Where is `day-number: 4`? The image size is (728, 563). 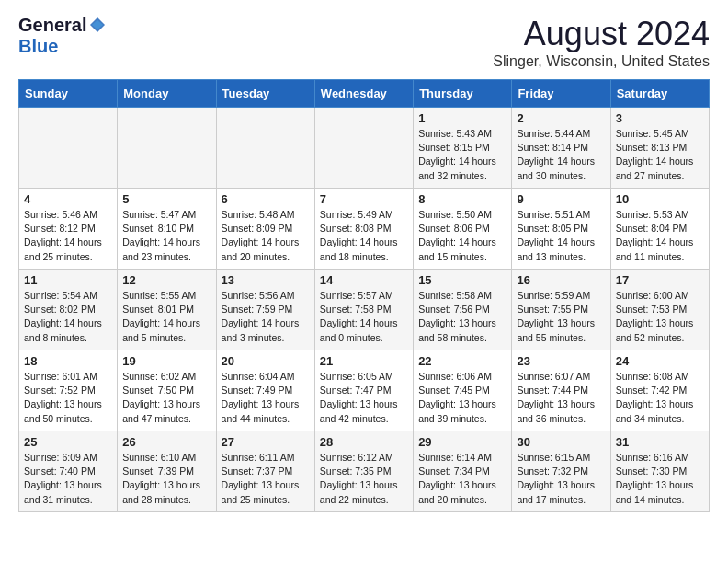 day-number: 4 is located at coordinates (68, 199).